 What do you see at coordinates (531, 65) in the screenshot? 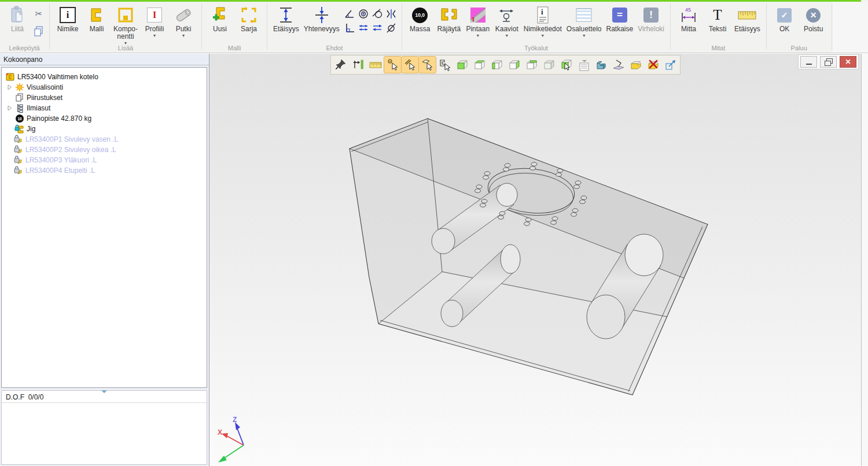
I see `view-back-icon` at bounding box center [531, 65].